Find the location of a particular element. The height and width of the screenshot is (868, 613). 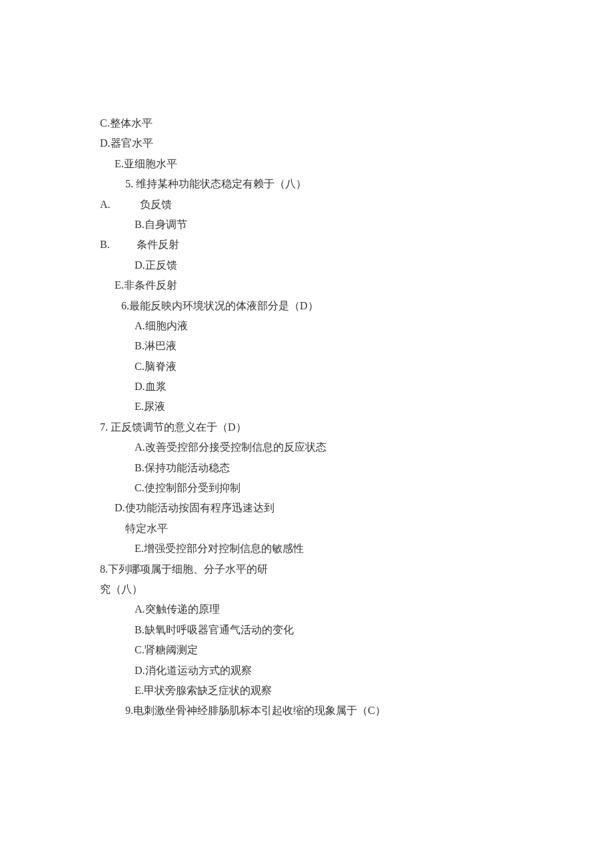

text-line: B.淋巴液 is located at coordinates (336, 346).